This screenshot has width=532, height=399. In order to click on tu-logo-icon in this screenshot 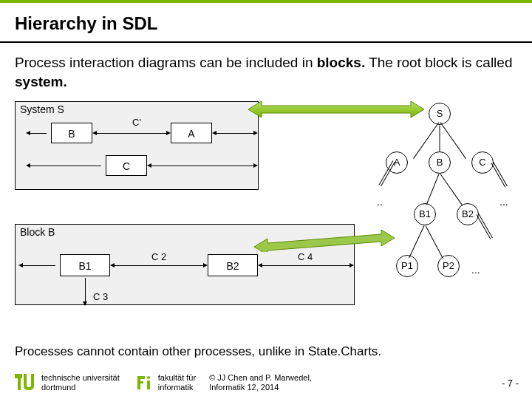, I will do `click(24, 383)`.